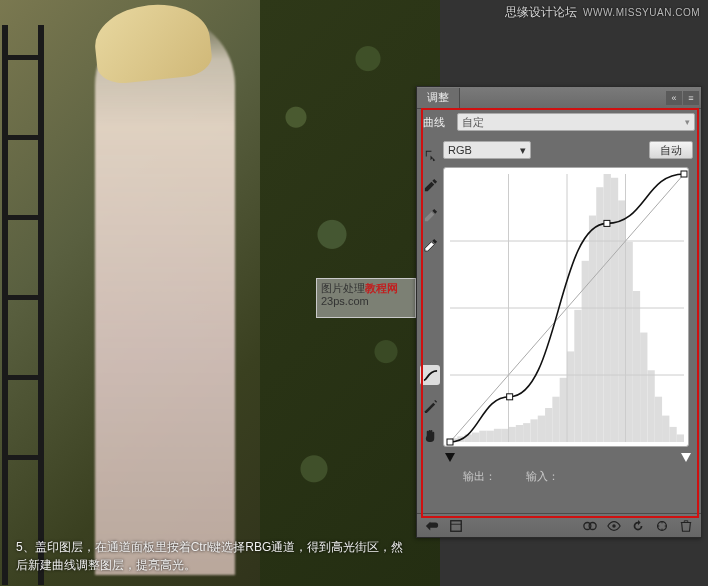 This screenshot has width=708, height=586. I want to click on curves-tool-column, so click(430, 311).